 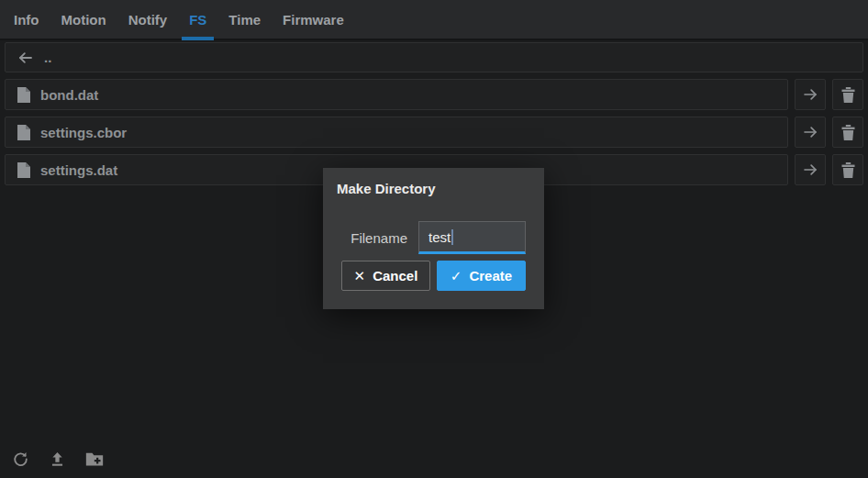 I want to click on dialog-title: Make Directory, so click(x=433, y=189).